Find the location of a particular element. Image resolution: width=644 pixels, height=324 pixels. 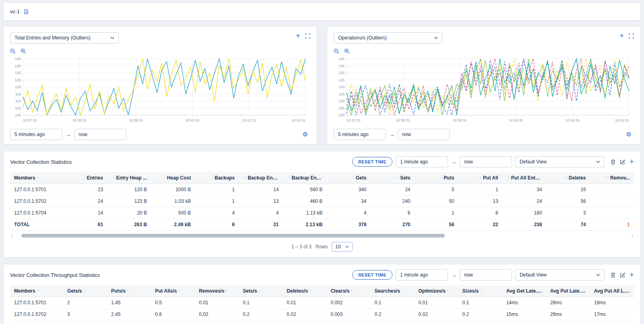

column-header: ^Backups is located at coordinates (217, 178).